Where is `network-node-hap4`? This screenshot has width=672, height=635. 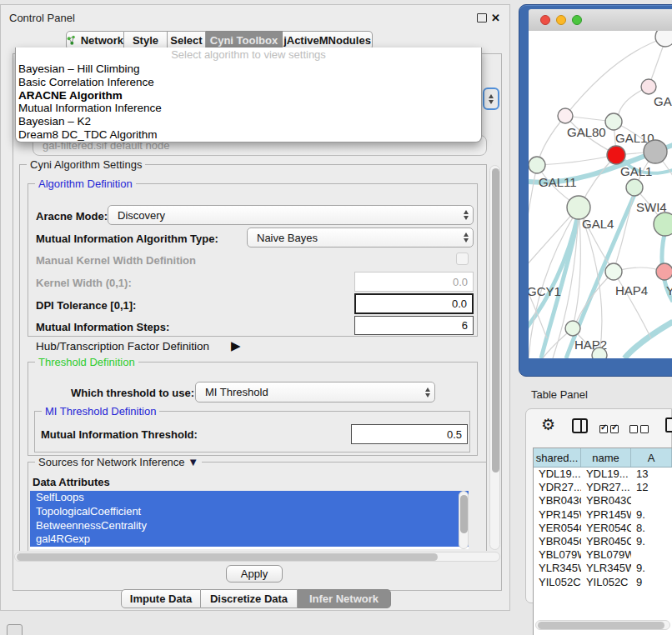 network-node-hap4 is located at coordinates (614, 272).